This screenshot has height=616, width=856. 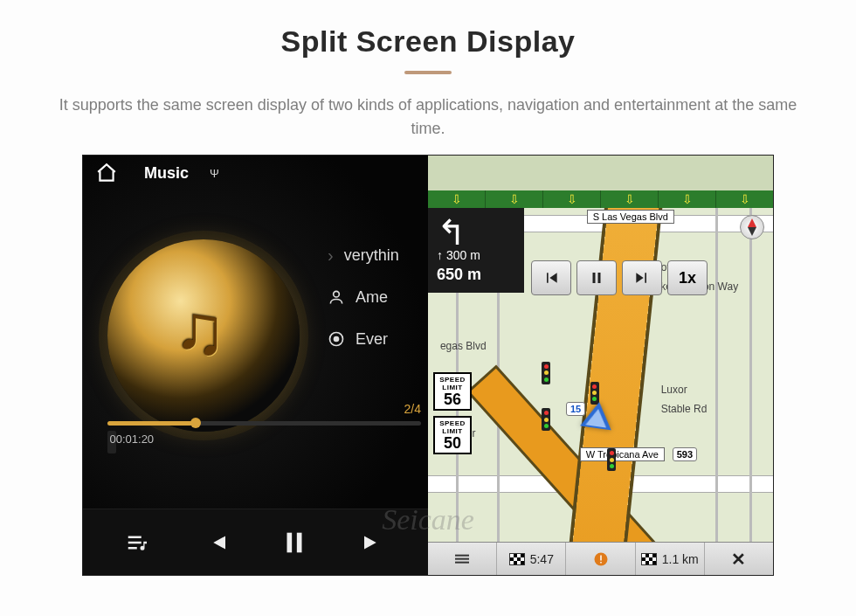 What do you see at coordinates (112, 435) in the screenshot?
I see `time-elapsed: 00:01:20` at bounding box center [112, 435].